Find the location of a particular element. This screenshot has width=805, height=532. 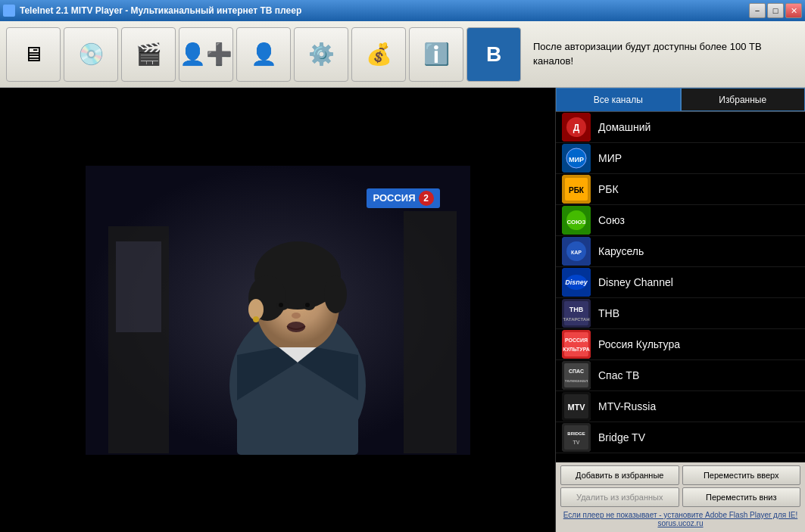

toolbar-add-user-button: 👤➕ is located at coordinates (206, 54).